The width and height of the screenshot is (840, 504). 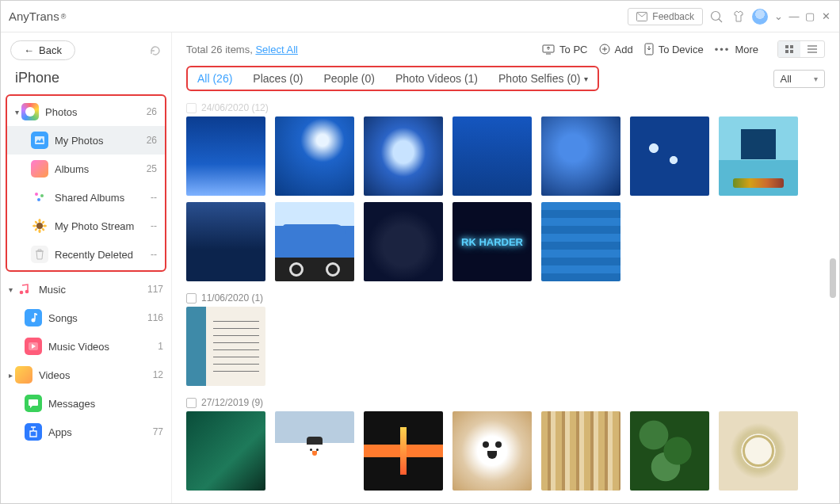 I want to click on songs-count: 116, so click(x=155, y=318).